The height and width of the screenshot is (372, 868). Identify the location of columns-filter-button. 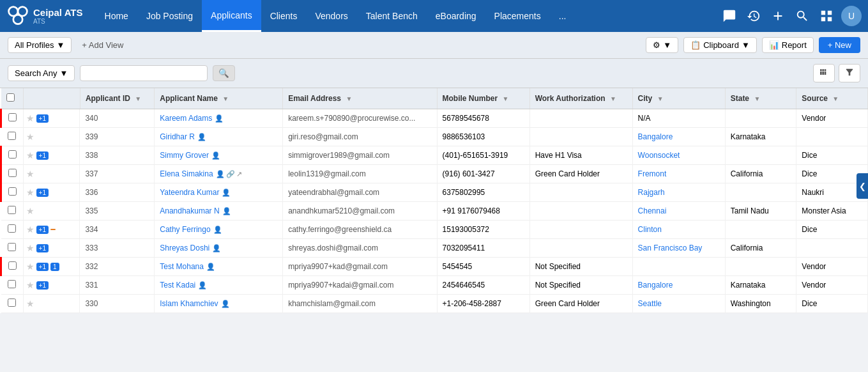
(824, 73).